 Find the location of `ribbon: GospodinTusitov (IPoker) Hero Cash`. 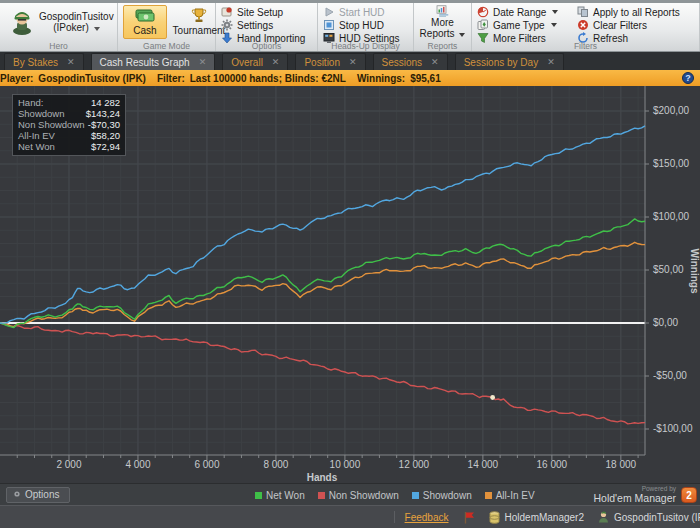

ribbon: GospodinTusitov (IPoker) Hero Cash is located at coordinates (350, 28).